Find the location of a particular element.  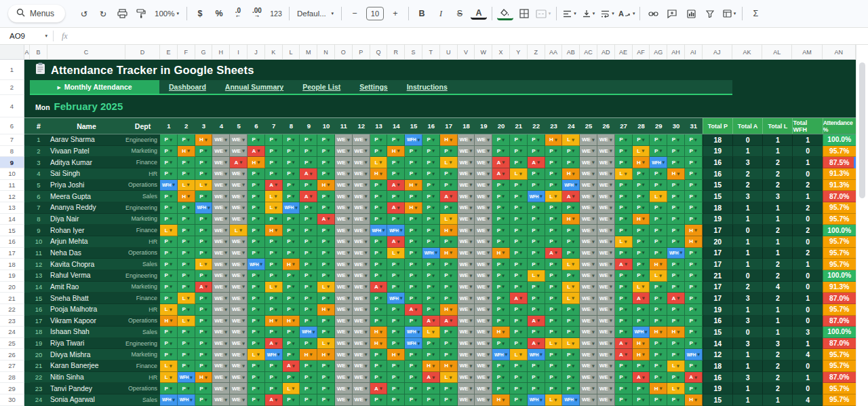

column-header-A: A is located at coordinates (27, 52).